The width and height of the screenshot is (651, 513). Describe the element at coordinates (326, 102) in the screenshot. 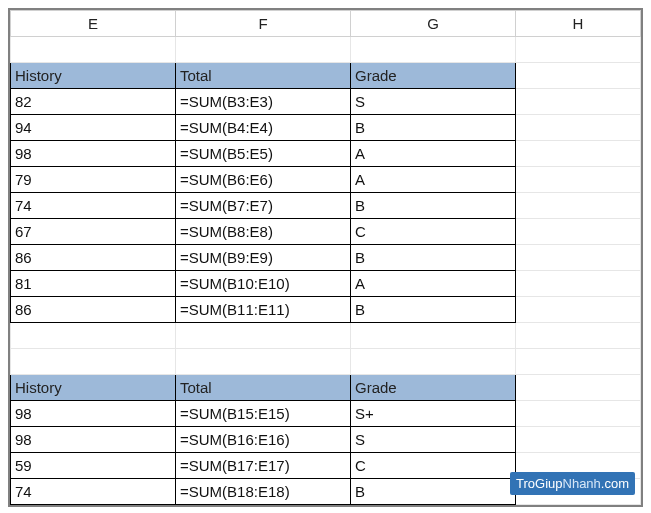

I see `table-row: 82 =SUM(B3:E3) S` at that location.